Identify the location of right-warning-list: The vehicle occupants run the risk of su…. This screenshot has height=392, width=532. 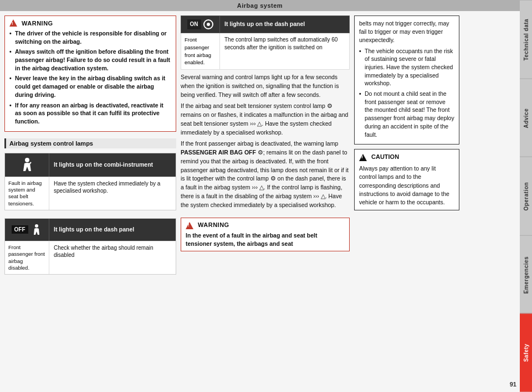
(407, 93).